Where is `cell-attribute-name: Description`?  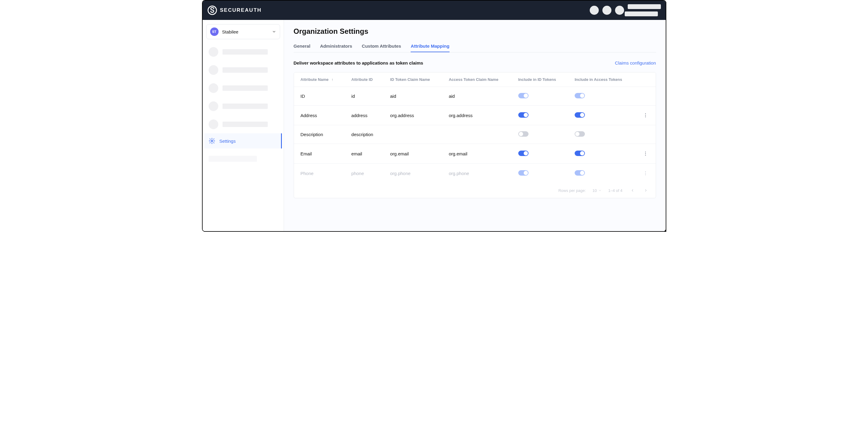 cell-attribute-name: Description is located at coordinates (319, 135).